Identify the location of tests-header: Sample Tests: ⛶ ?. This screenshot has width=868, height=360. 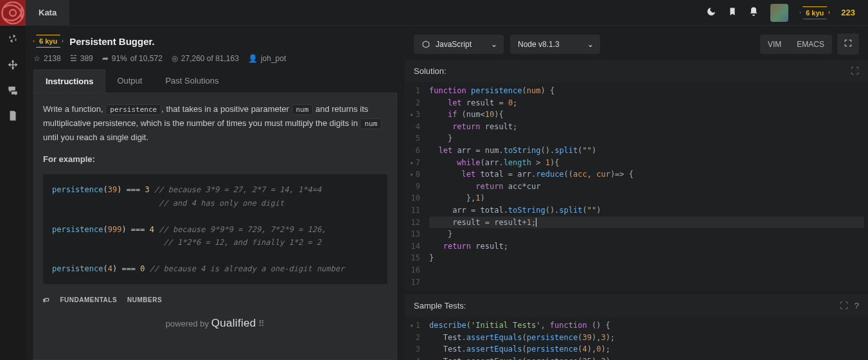
(636, 306).